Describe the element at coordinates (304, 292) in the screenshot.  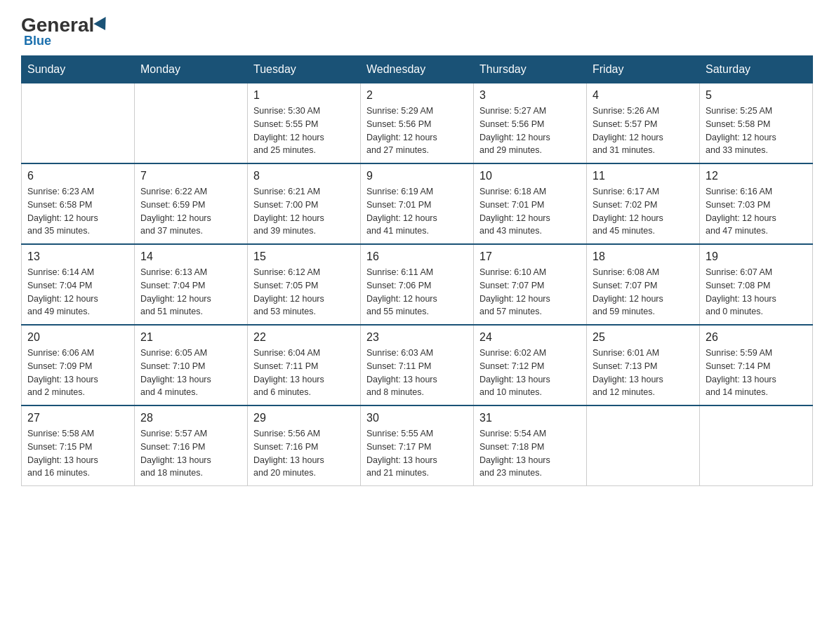
I see `day-info: Sunrise: 6:12 AMSunset: 7:05 PMDaylight:…` at that location.